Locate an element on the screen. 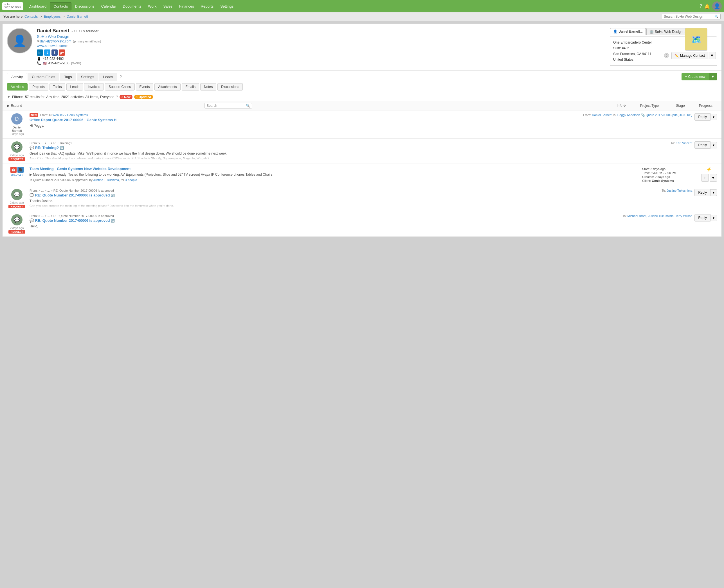 The height and width of the screenshot is (588, 724). reply-dropdown-act5: ▼ is located at coordinates (714, 218).